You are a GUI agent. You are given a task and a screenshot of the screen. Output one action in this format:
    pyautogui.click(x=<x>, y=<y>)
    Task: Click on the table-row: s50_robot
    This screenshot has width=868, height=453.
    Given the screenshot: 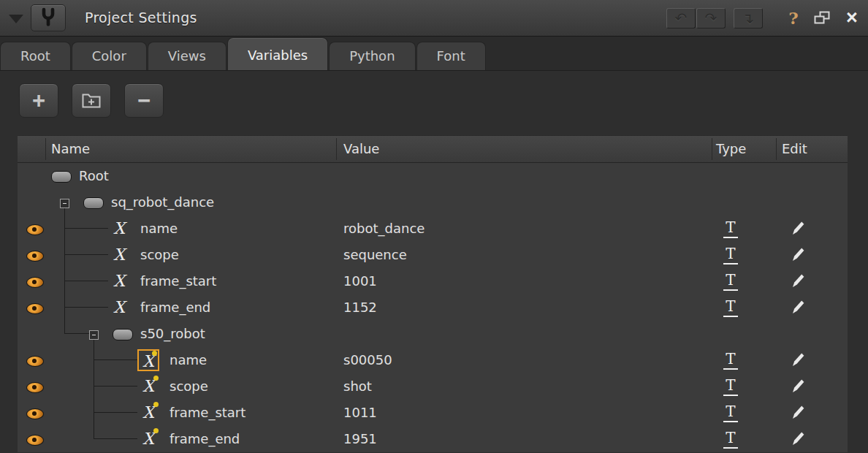 What is the action you would take?
    pyautogui.click(x=433, y=334)
    